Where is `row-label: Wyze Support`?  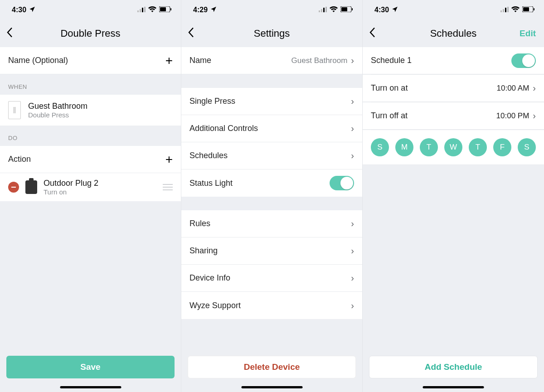 row-label: Wyze Support is located at coordinates (270, 305).